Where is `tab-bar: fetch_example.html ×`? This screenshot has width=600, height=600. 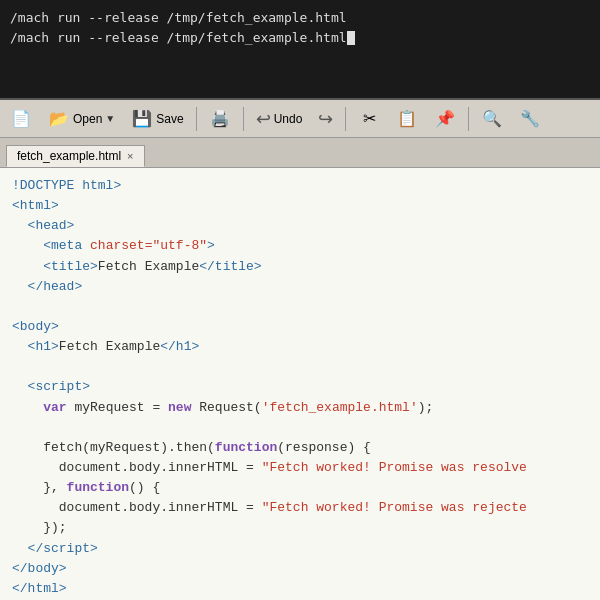
tab-bar: fetch_example.html × is located at coordinates (300, 153).